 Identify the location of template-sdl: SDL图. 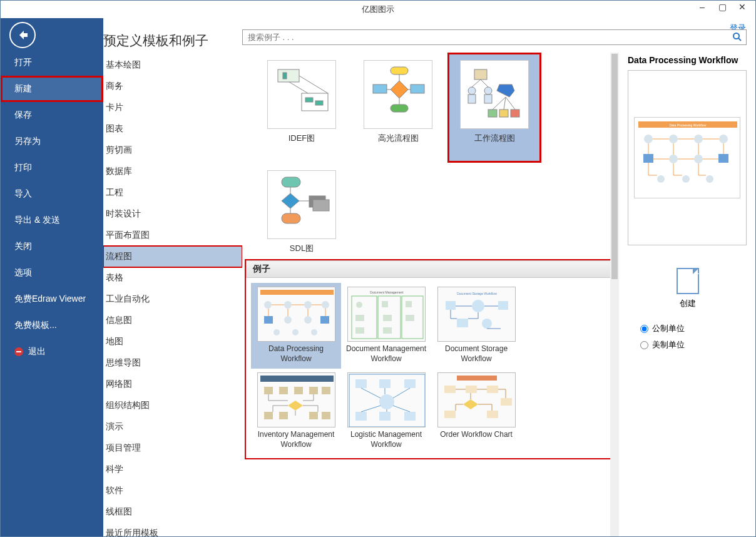
(302, 210).